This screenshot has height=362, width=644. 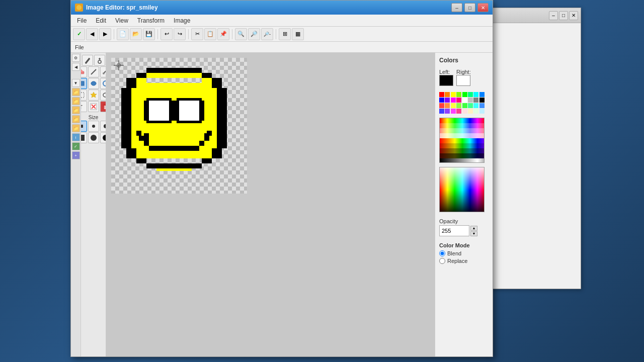 What do you see at coordinates (84, 126) in the screenshot?
I see `size-small-btn` at bounding box center [84, 126].